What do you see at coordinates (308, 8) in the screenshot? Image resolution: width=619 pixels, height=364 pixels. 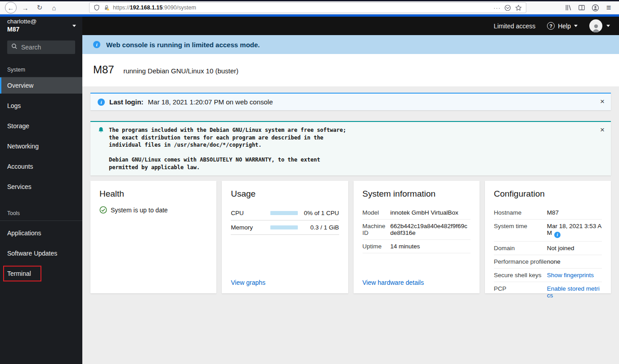 I see `url-bar: https://192.168.1.15:9090/system ···` at bounding box center [308, 8].